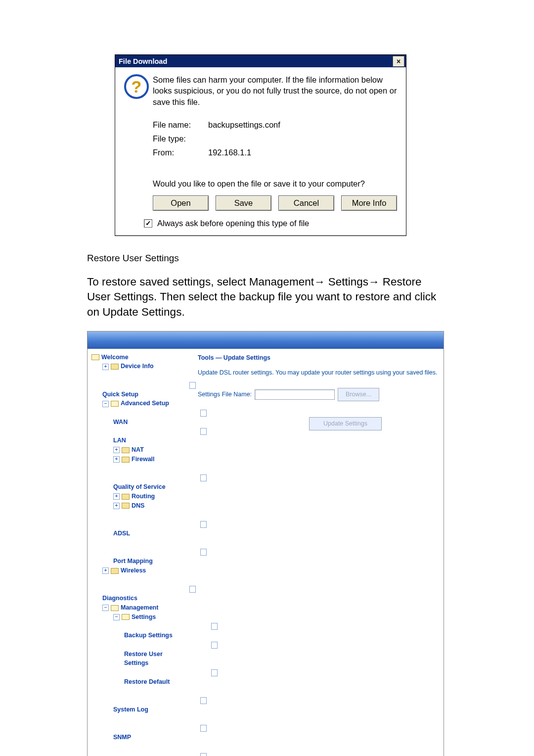  I want to click on tree-welcome: Welcome +Device Info Quick Setup −Advanc…, so click(139, 554).